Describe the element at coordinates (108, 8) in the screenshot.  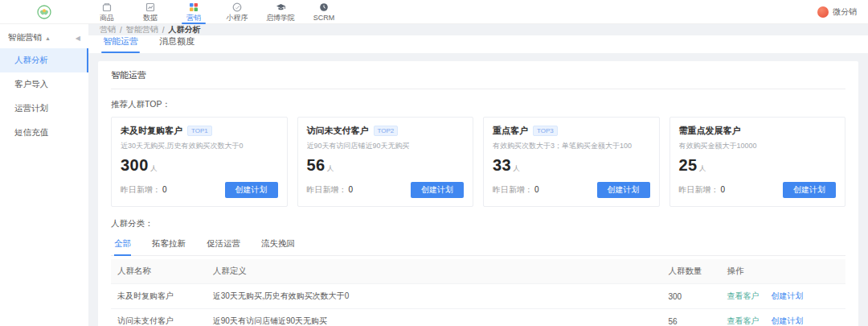
I see `goods-icon` at that location.